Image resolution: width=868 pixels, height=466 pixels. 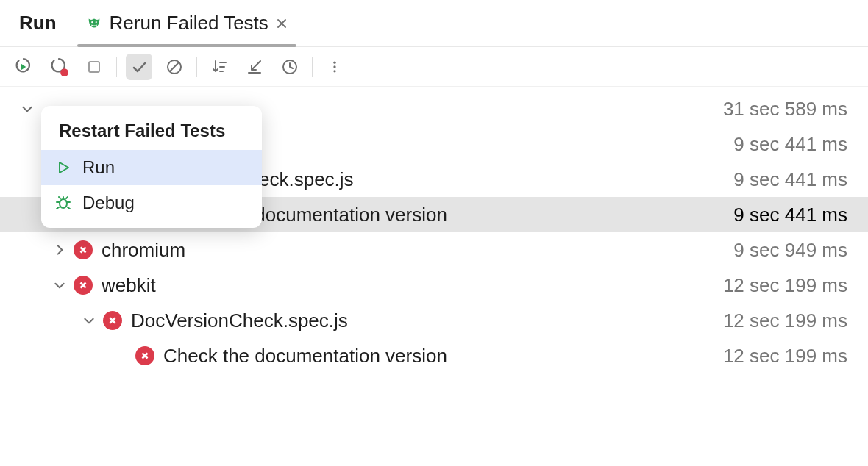 I want to click on tree-row-label: chromium, so click(x=143, y=250).